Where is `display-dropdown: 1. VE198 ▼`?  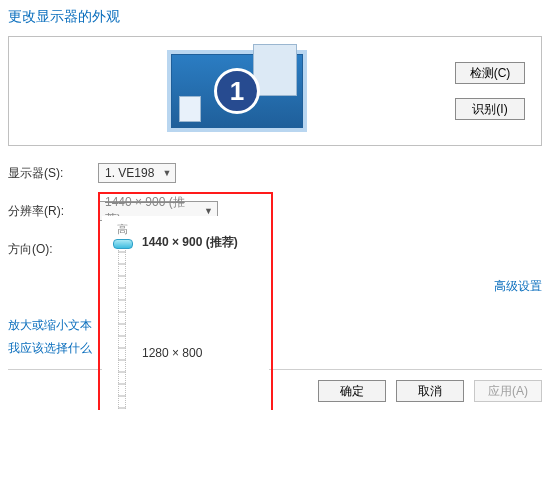 display-dropdown: 1. VE198 ▼ is located at coordinates (137, 173).